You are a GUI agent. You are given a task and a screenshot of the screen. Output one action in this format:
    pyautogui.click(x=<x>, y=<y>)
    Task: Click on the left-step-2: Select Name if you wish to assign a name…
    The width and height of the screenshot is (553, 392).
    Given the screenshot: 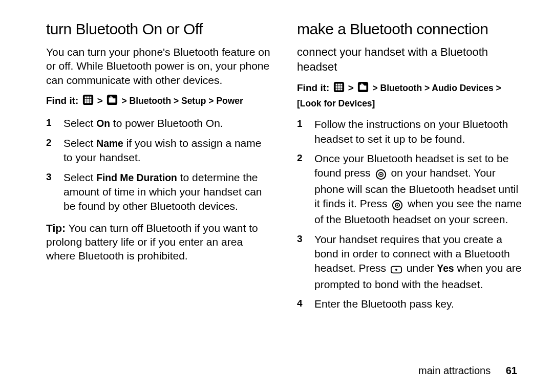 What is the action you would take?
    pyautogui.click(x=159, y=150)
    